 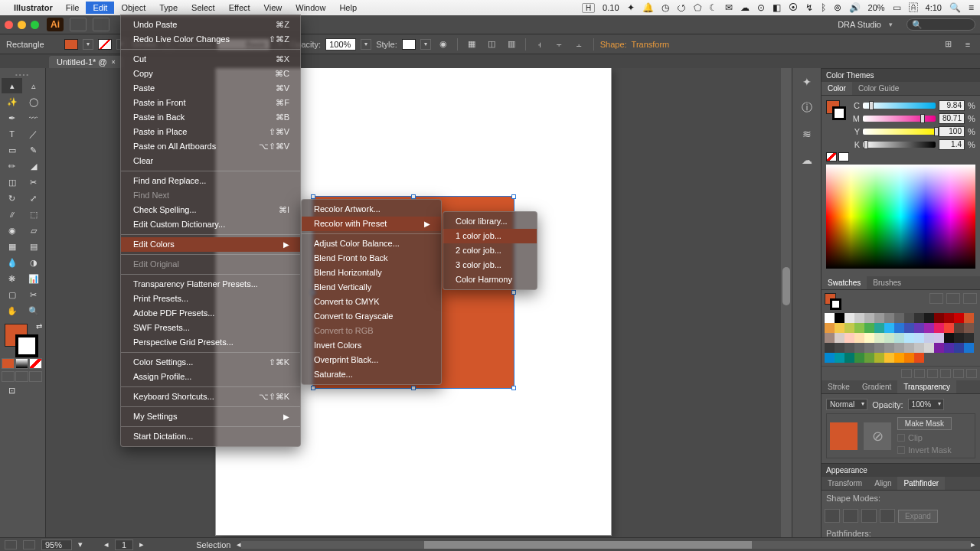 I want to click on notifications-icon: ≡, so click(x=971, y=8).